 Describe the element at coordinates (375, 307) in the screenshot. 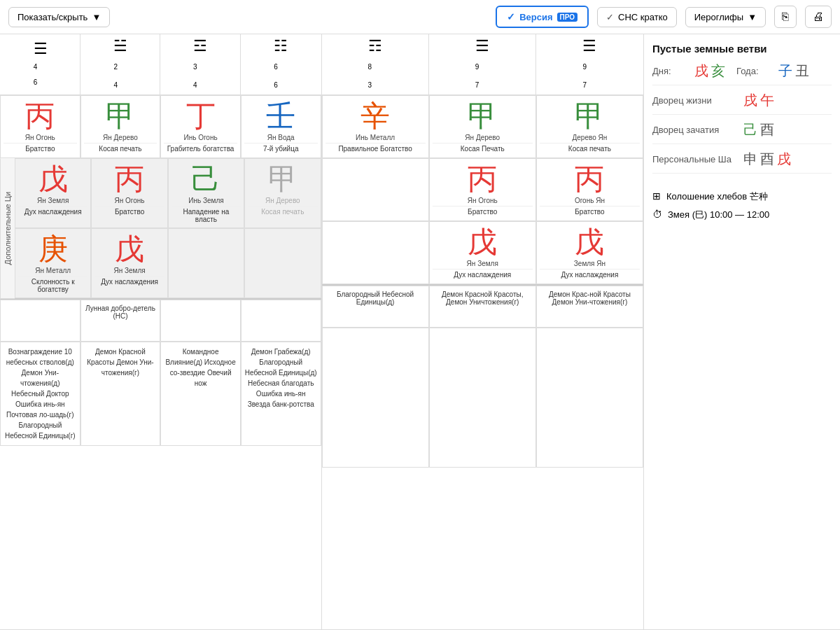

I see `star-right-noble: Благородный Небесной Единицы(д)` at that location.